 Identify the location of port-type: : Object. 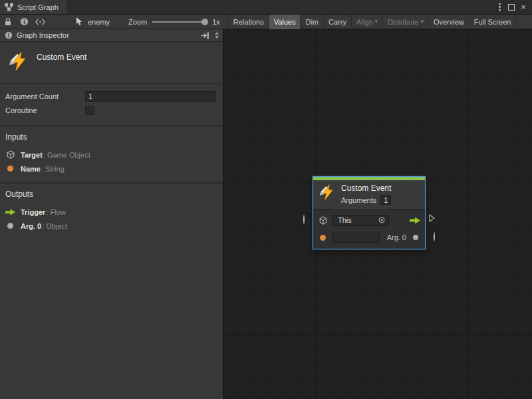
(55, 226).